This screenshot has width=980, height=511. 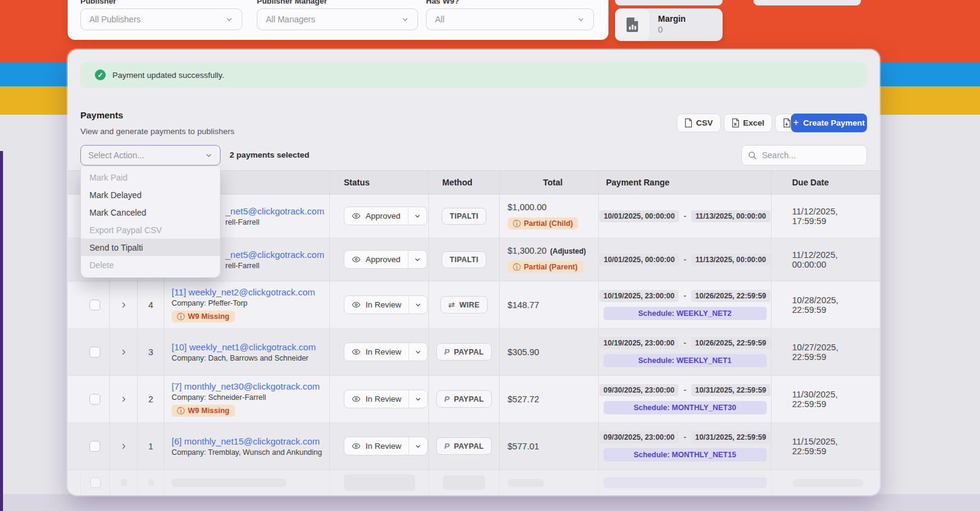 I want to click on total-amount: $148.77, so click(x=523, y=305).